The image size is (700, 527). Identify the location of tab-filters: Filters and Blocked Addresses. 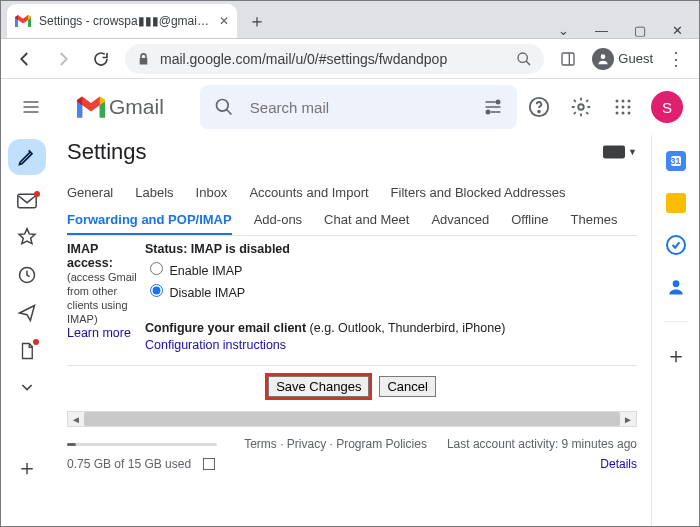
(478, 192).